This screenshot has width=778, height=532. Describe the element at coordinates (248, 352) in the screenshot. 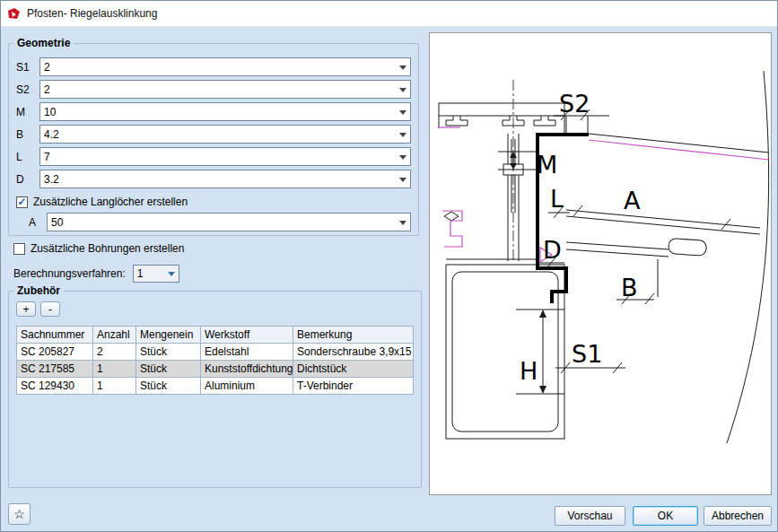

I see `table-cell: Edelstahl` at that location.